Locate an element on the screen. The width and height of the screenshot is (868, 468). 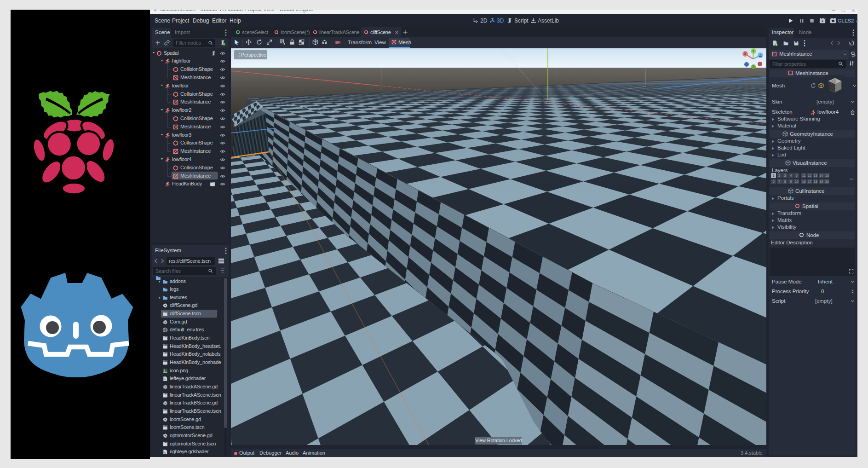
svg-text: Perspective is located at coordinates (254, 55).